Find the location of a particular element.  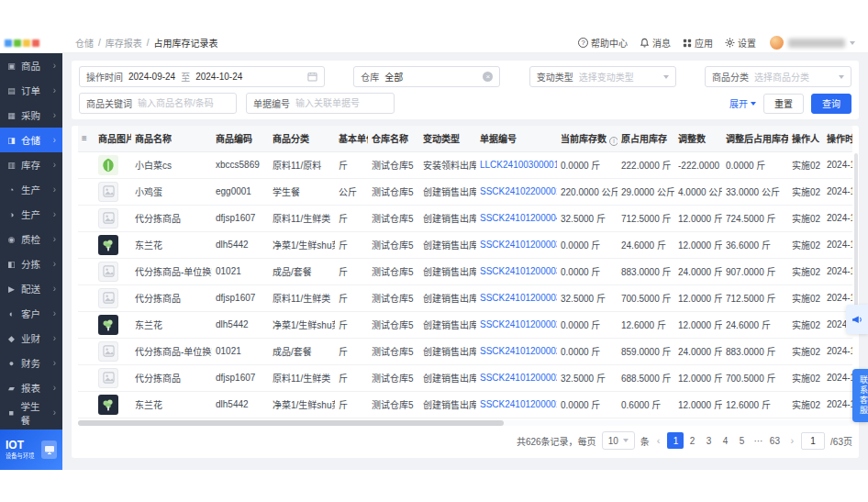

sidebar-item-14: ■学生餐› is located at coordinates (31, 413).